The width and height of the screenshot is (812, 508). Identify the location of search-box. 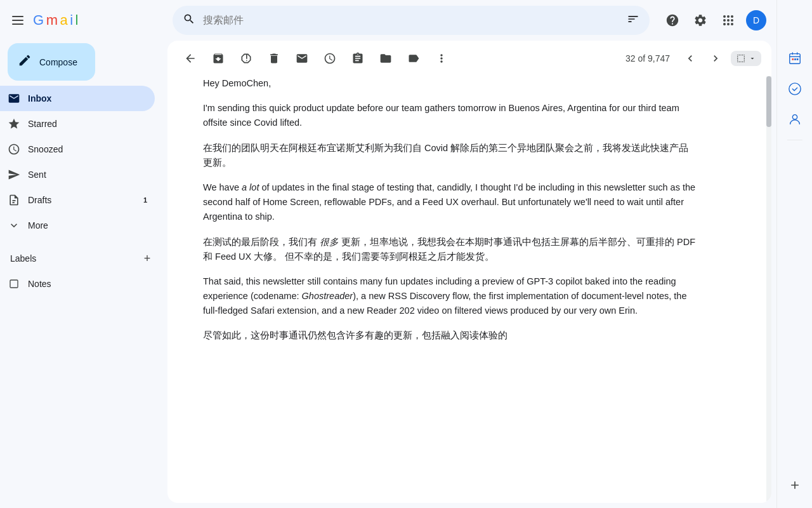
(411, 20).